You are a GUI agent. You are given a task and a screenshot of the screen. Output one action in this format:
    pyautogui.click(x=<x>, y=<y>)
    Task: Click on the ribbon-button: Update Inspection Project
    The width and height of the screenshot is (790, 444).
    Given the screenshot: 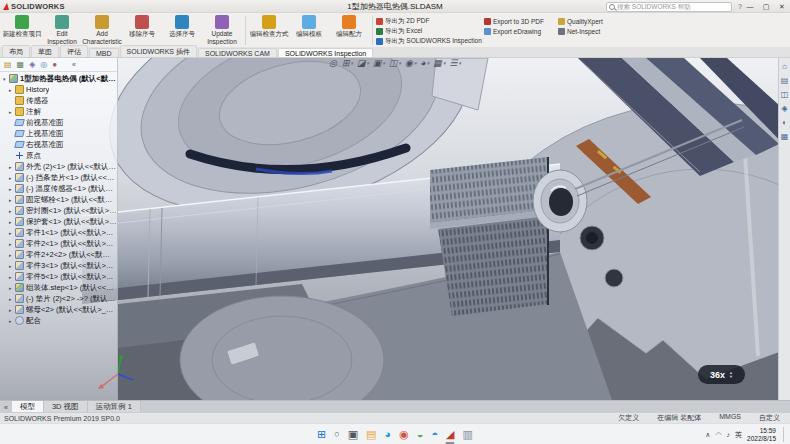 What is the action you would take?
    pyautogui.click(x=222, y=30)
    